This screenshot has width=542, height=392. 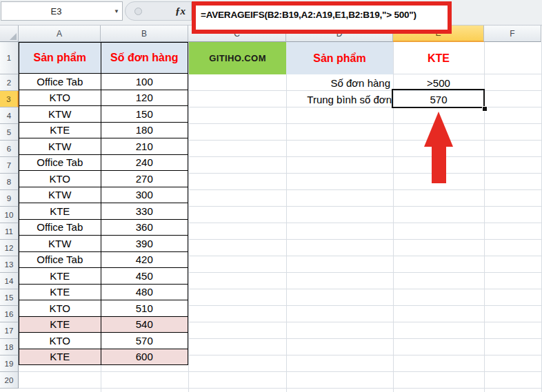 I want to click on column-header-b: B, so click(x=145, y=34).